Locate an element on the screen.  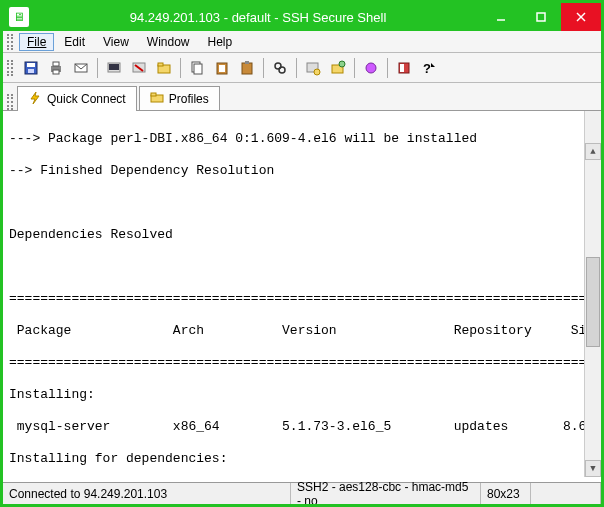
terminal-line: mysql-server x86_64 5.1.73-3.el6_5 updat… is located at coordinates (305, 426).